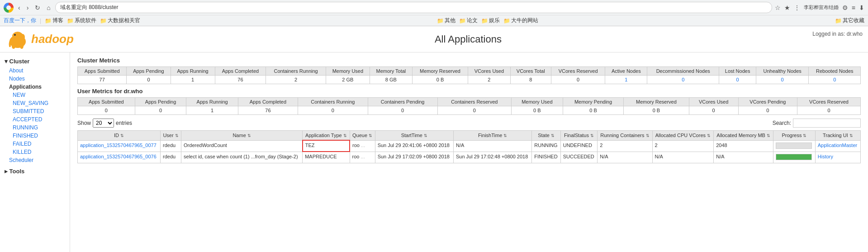  What do you see at coordinates (19, 8) in the screenshot?
I see `back-button: ‹` at bounding box center [19, 8].